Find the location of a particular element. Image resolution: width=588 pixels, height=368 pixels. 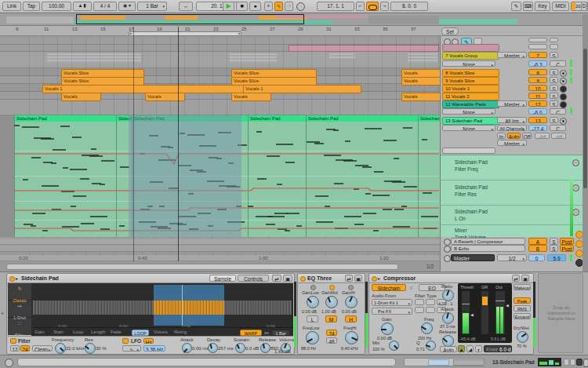

track-name-sidechain-pad: 13 Sidechain Pad is located at coordinates (470, 121).